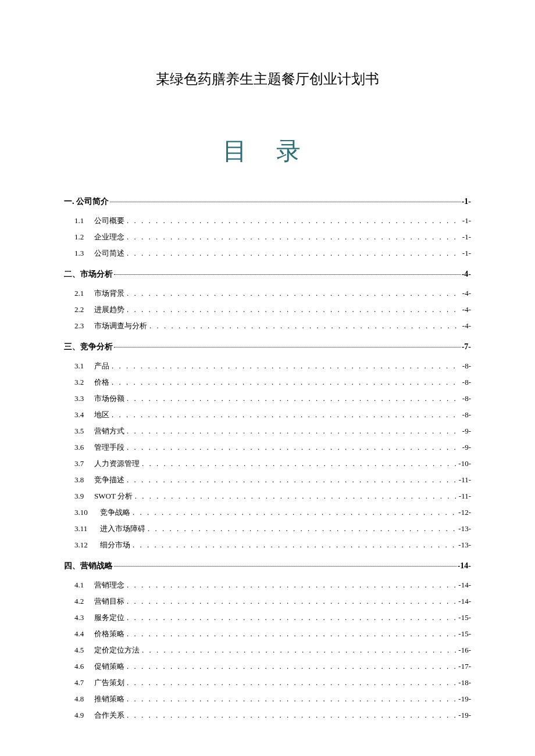  What do you see at coordinates (465, 667) in the screenshot?
I see `toc-item-page: -17-` at bounding box center [465, 667].